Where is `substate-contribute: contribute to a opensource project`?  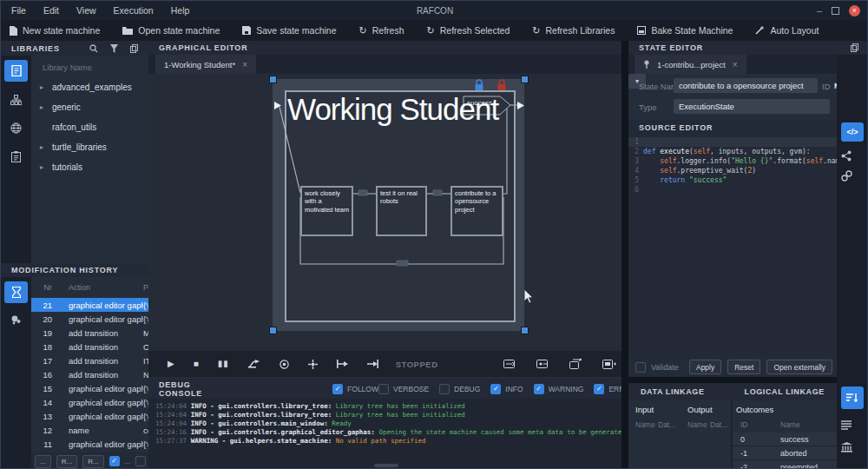
substate-contribute: contribute to a opensource project is located at coordinates (477, 211).